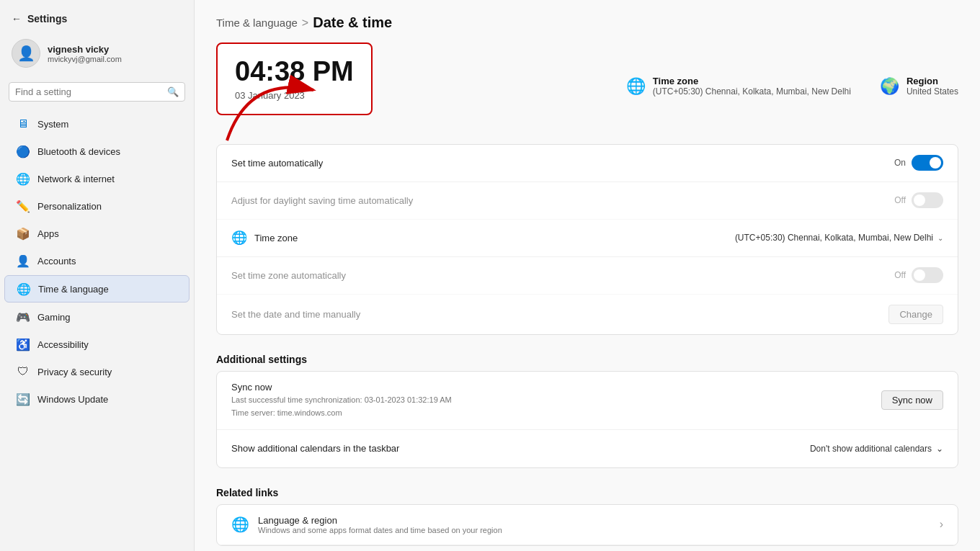 The image size is (980, 551). I want to click on time-card: 04:38 PM 03 January 2023, so click(294, 79).